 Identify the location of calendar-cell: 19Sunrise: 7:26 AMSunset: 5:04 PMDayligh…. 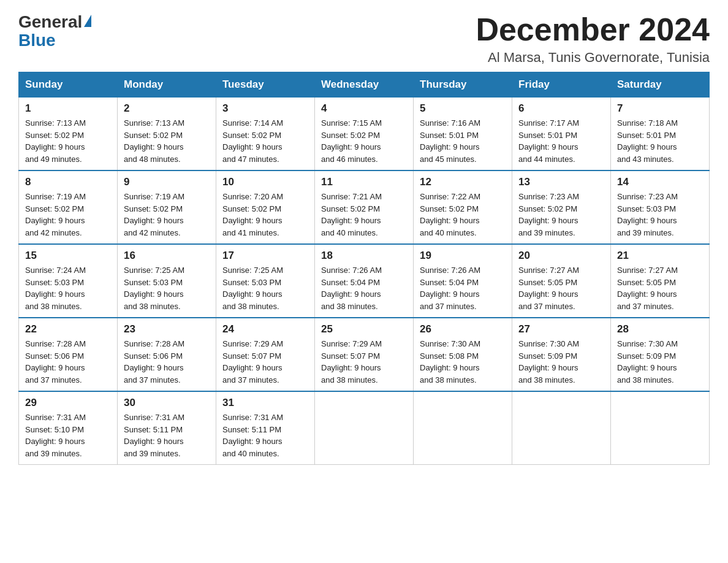
(463, 281).